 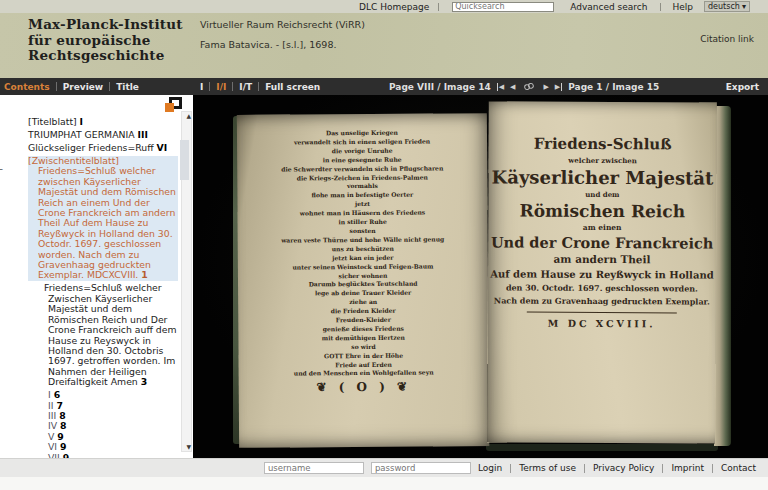 I want to click on toc-entry-page: 3, so click(x=144, y=382).